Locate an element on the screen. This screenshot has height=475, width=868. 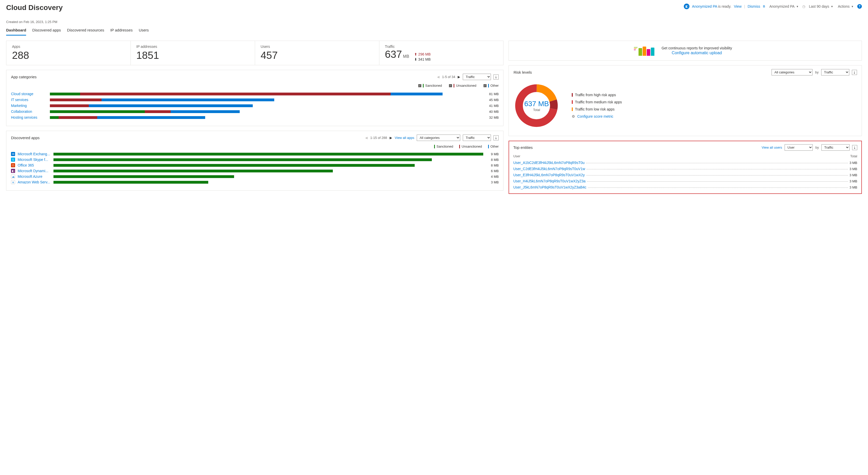
category-link: Collaboration is located at coordinates (29, 112).